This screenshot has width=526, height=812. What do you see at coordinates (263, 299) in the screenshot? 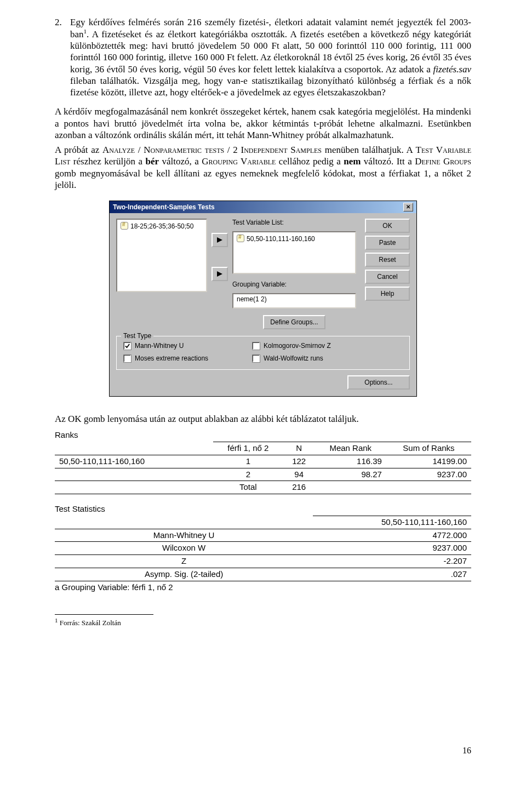
I see `spss-dialog: Two-Independent-Samples Tests ✕ 18-25;26…` at bounding box center [263, 299].